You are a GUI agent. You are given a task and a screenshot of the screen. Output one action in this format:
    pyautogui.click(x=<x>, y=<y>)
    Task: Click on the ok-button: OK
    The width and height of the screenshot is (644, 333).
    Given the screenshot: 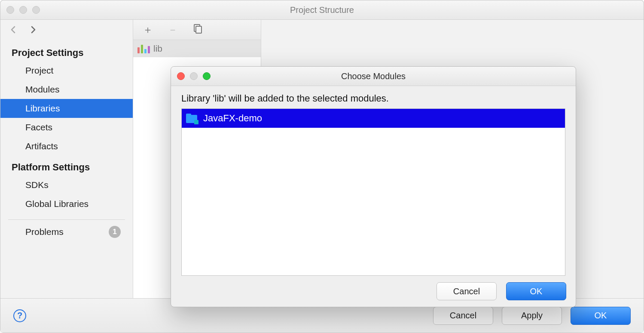 What is the action you would take?
    pyautogui.click(x=601, y=316)
    